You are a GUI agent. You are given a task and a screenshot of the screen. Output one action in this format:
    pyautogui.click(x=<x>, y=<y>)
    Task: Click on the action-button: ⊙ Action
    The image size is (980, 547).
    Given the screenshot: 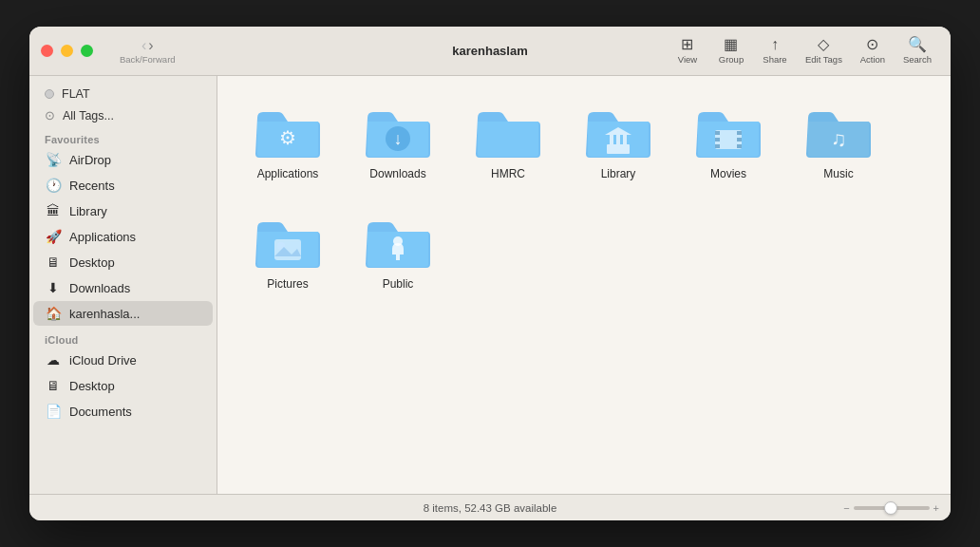 What is the action you would take?
    pyautogui.click(x=873, y=51)
    